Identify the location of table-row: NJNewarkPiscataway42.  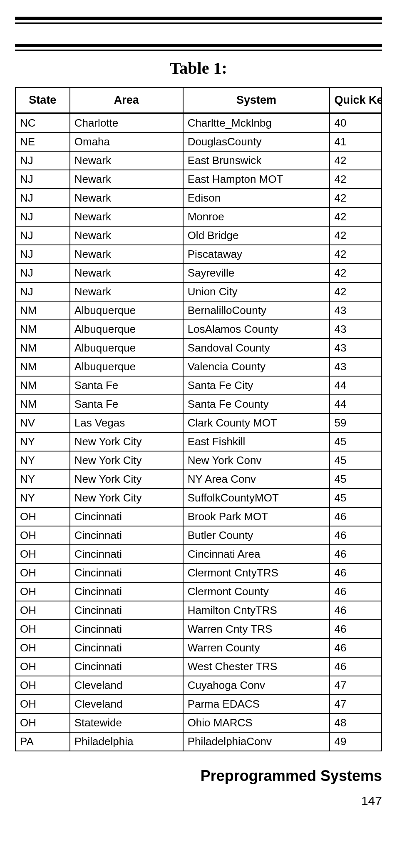
(198, 254).